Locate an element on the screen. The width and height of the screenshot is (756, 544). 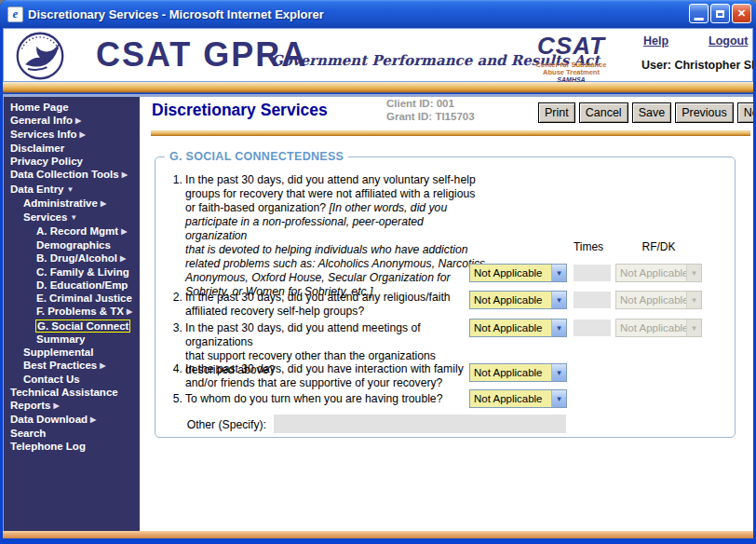
sidebar-item: A. Record Mgmt▶ is located at coordinates (72, 231).